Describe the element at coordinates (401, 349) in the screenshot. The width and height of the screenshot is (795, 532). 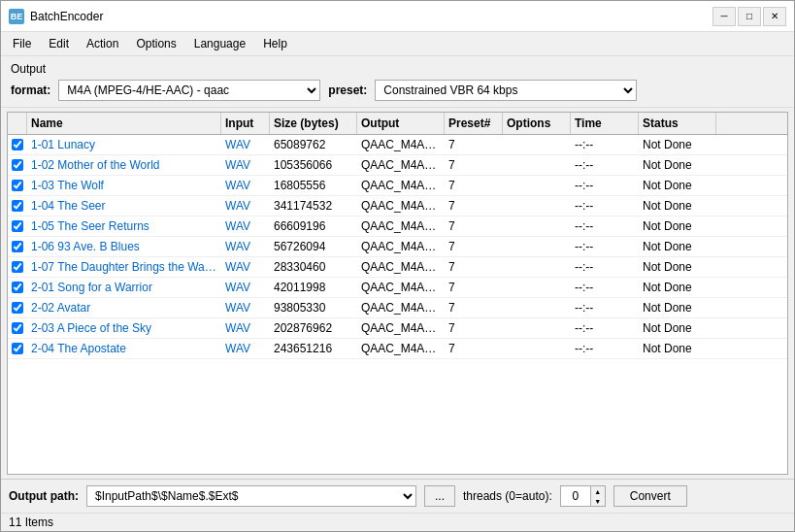
I see `row-output-10: QAAC_M4A_HE` at that location.